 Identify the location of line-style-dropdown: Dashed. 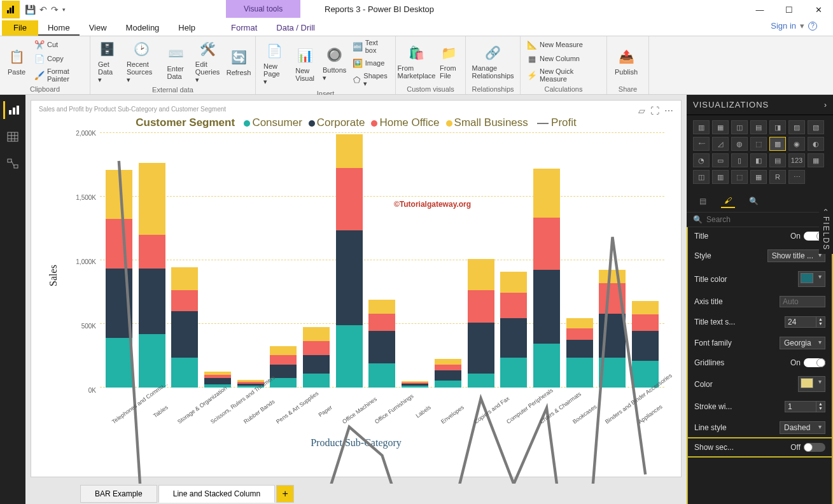
(802, 428).